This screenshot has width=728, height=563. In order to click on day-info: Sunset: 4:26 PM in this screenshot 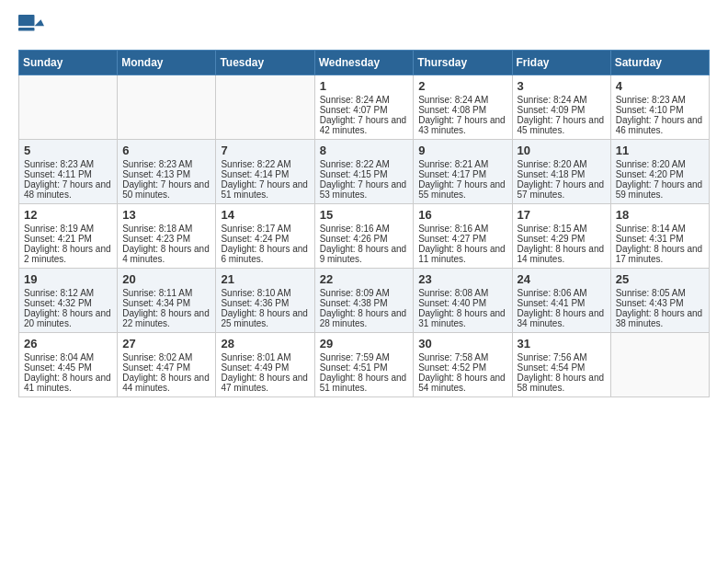, I will do `click(364, 239)`.